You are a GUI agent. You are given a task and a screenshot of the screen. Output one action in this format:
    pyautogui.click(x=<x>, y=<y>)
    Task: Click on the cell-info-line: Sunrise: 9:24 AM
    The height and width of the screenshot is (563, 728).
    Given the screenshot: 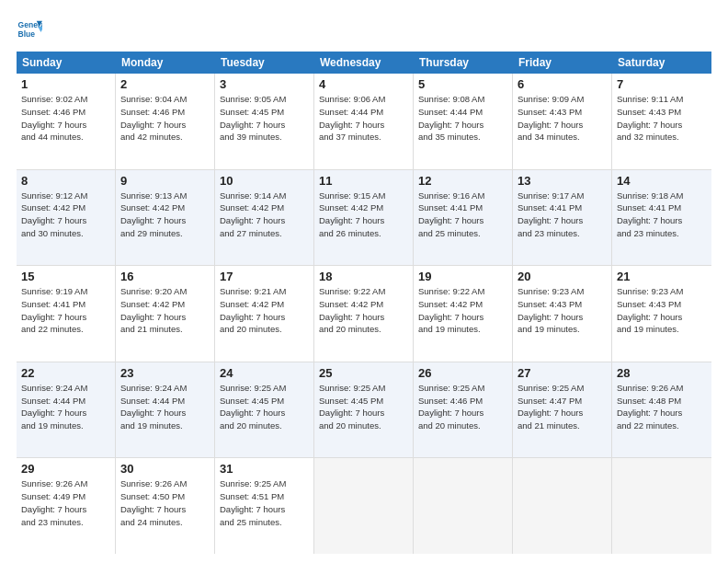 What is the action you would take?
    pyautogui.click(x=165, y=388)
    